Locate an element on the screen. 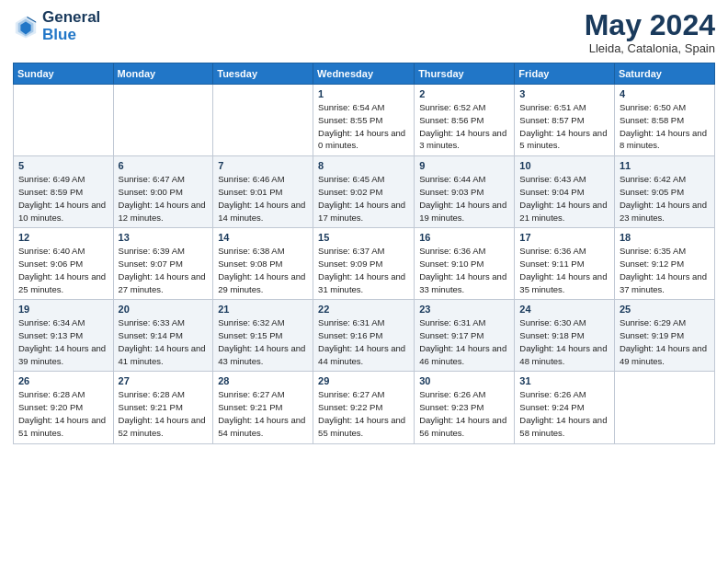 Image resolution: width=728 pixels, height=563 pixels. day-info: Sunrise: 6:35 AMSunset: 9:12 PMDaylight:… is located at coordinates (665, 270).